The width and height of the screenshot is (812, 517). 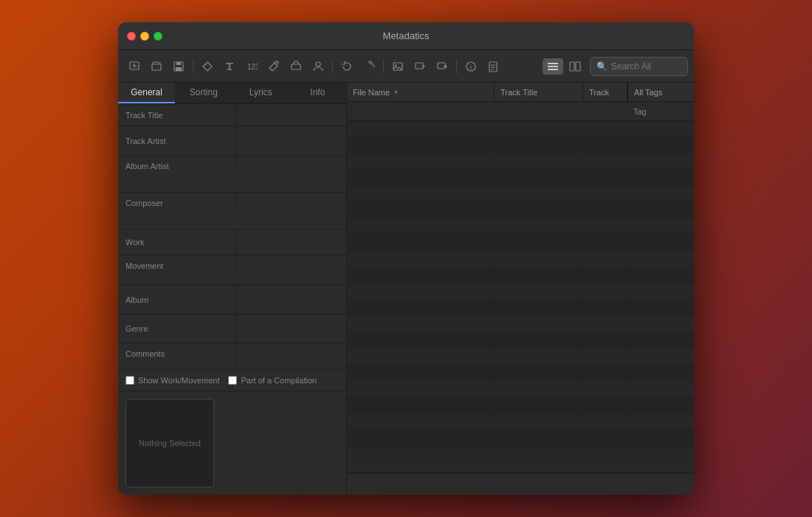 What do you see at coordinates (291, 140) in the screenshot?
I see `track-artist-input` at bounding box center [291, 140].